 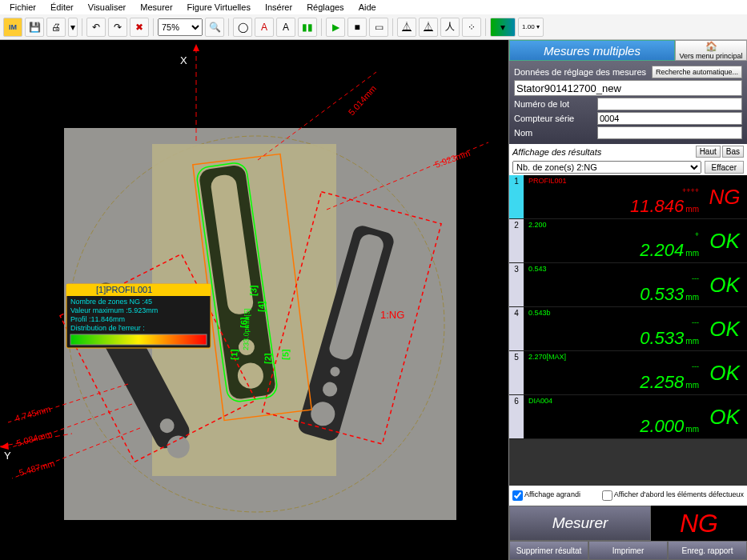 What do you see at coordinates (546, 496) in the screenshot?
I see `check-enlarged: Affichage agrandi` at bounding box center [546, 496].